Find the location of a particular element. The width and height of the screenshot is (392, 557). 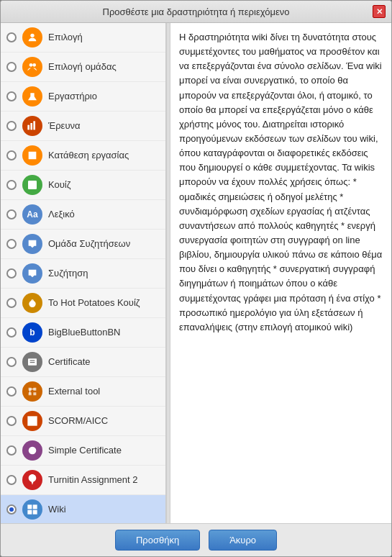

radio-kouiz is located at coordinates (12, 185).